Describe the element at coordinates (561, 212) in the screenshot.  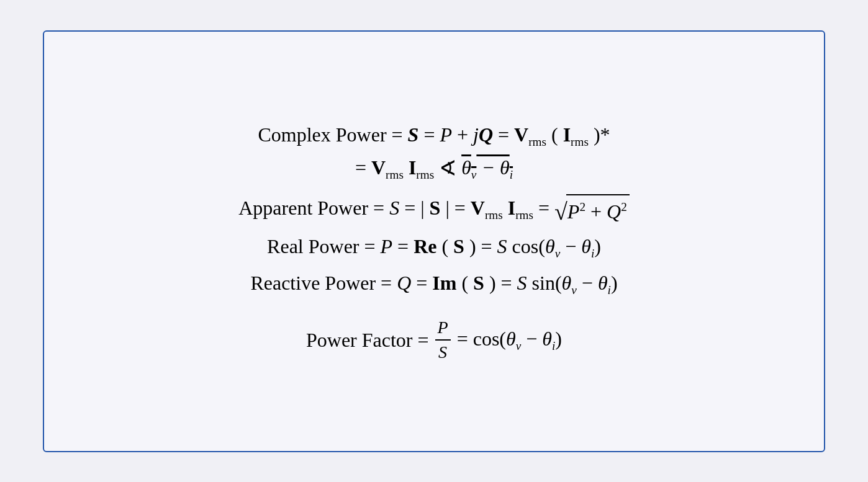
I see `sqrt-symbol: √` at that location.